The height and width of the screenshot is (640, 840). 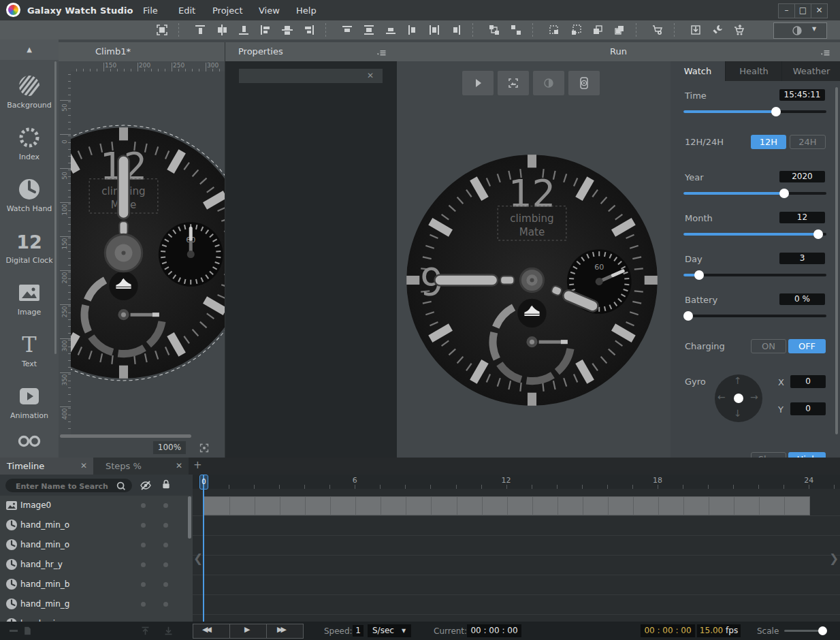 I want to click on send-to-back-button, so click(x=619, y=30).